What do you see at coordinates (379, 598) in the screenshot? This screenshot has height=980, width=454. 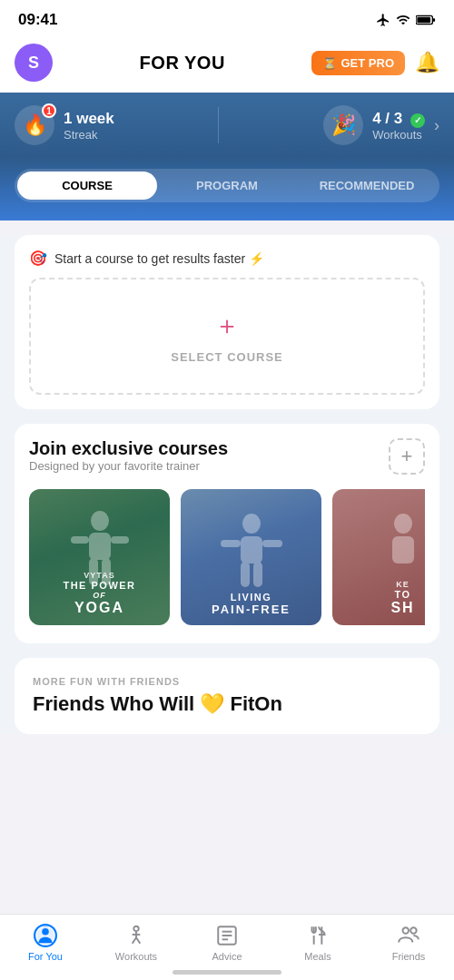 I see `partial-label: KE TO SH` at bounding box center [379, 598].